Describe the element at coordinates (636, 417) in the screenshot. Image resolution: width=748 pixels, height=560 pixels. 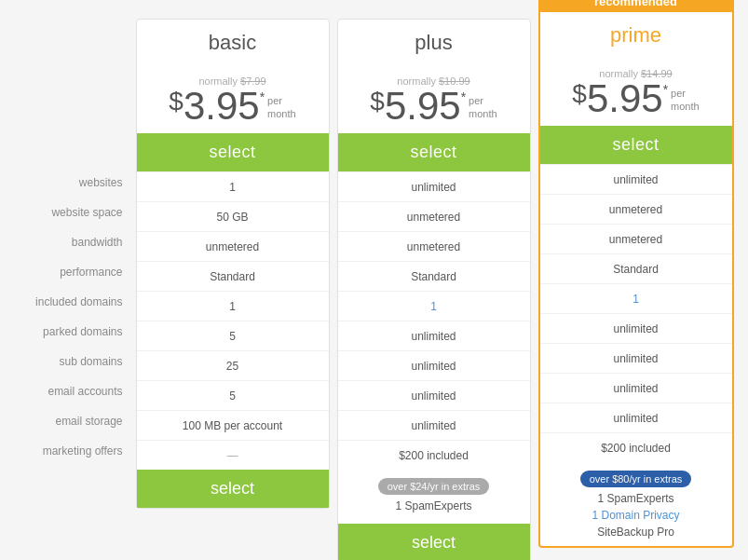
I see `prime-email-storage: unlimited` at that location.